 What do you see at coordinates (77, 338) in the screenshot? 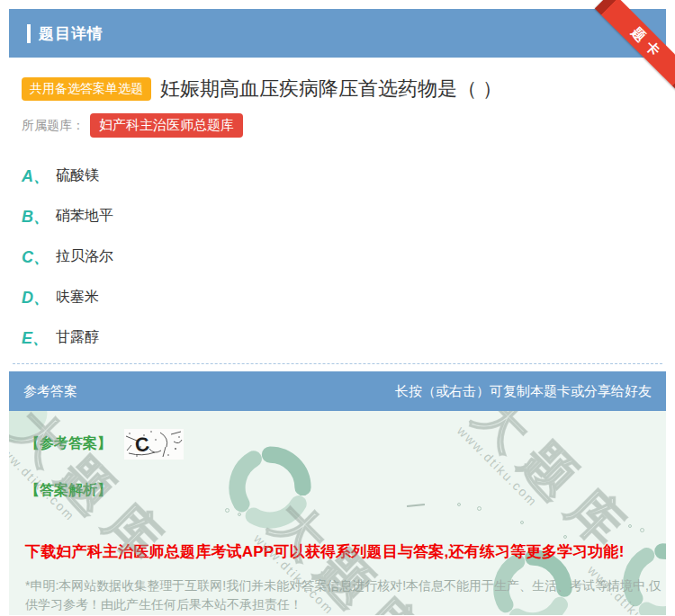
I see `option-text: 甘露醇` at bounding box center [77, 338].